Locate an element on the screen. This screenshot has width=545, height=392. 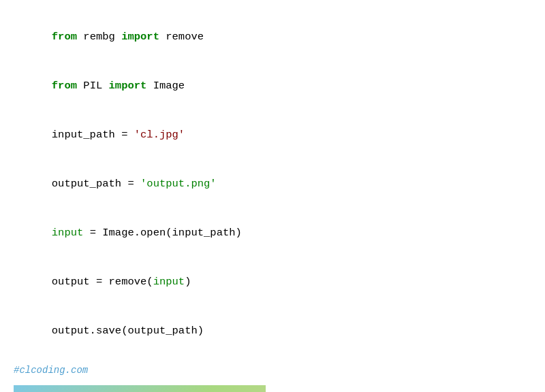
func-remove: remove is located at coordinates (181, 37).